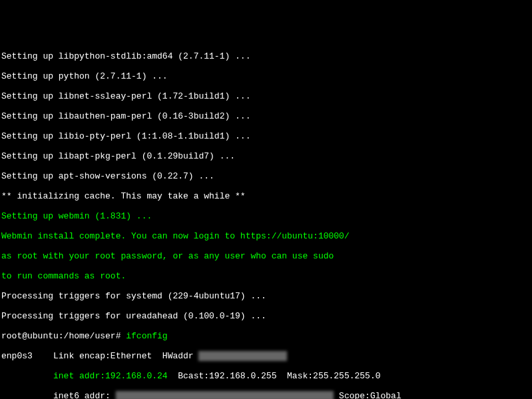  What do you see at coordinates (100, 356) in the screenshot?
I see `iface-header: enp0s3 Link encap:Ethernet HWaddr` at bounding box center [100, 356].